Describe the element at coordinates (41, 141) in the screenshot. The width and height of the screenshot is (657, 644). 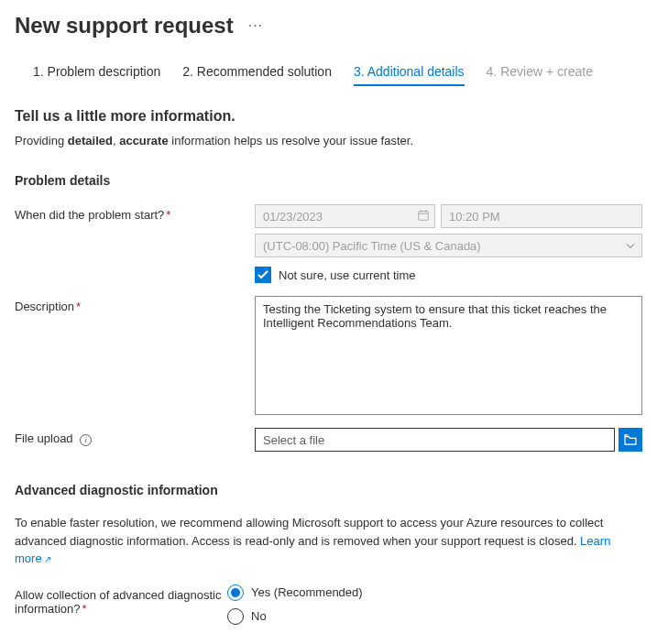
I see `intro-pre: Providing` at that location.